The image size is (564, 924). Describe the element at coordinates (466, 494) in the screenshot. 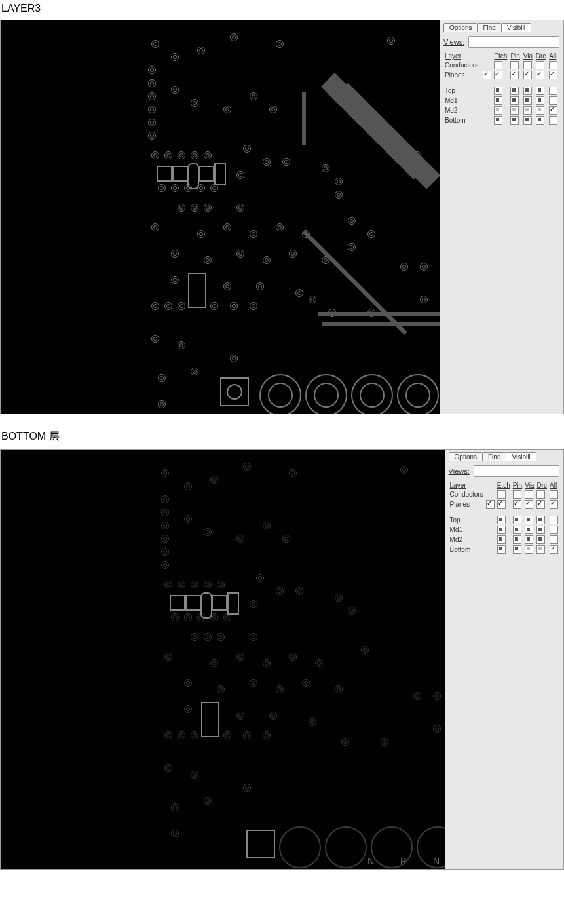

I see `row-conductors-label-2: Conductors` at that location.